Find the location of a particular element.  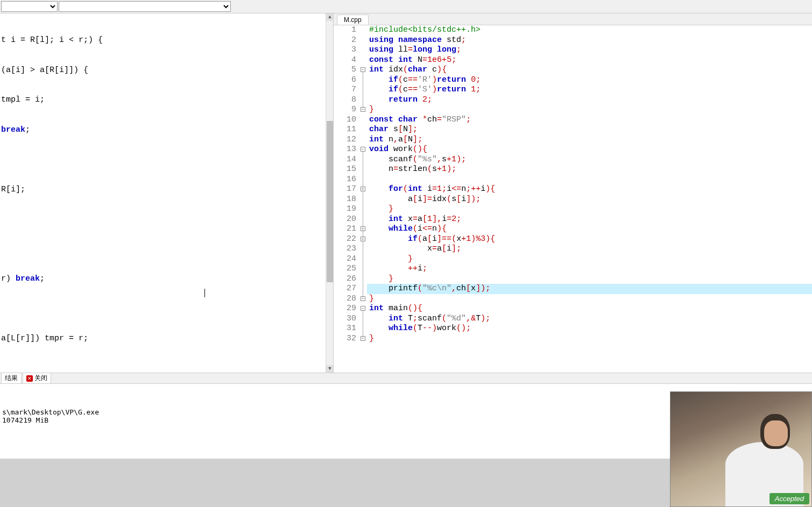

scroll-thumb is located at coordinates (330, 202).